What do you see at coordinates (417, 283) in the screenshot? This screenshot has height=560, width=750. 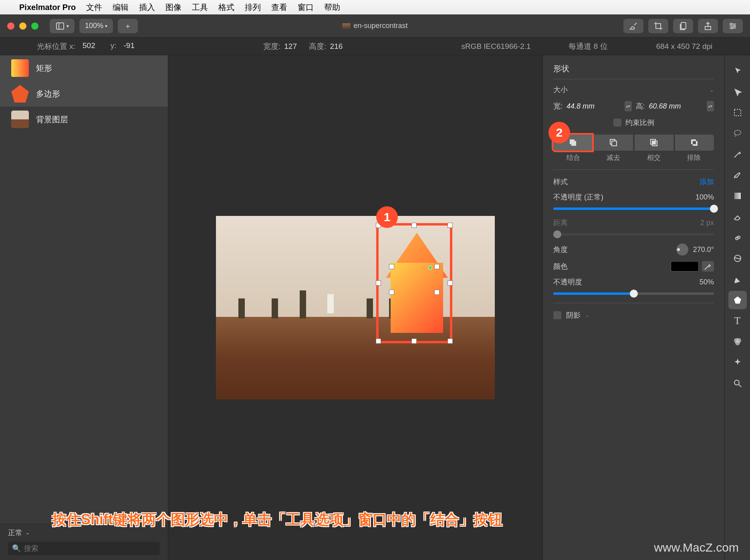 I see `shape-house` at bounding box center [417, 283].